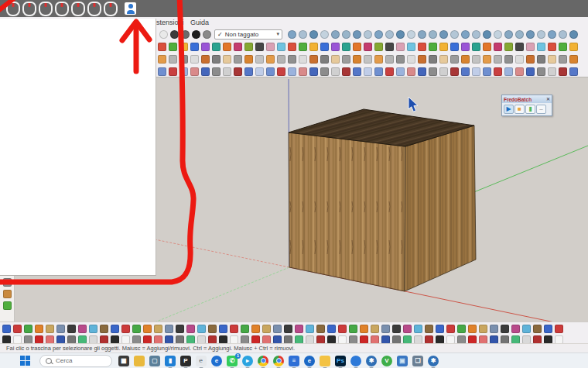 Image resolution: width=588 pixels, height=368 pixels. What do you see at coordinates (542, 109) in the screenshot?
I see `fredobatch-options-button: –` at bounding box center [542, 109].